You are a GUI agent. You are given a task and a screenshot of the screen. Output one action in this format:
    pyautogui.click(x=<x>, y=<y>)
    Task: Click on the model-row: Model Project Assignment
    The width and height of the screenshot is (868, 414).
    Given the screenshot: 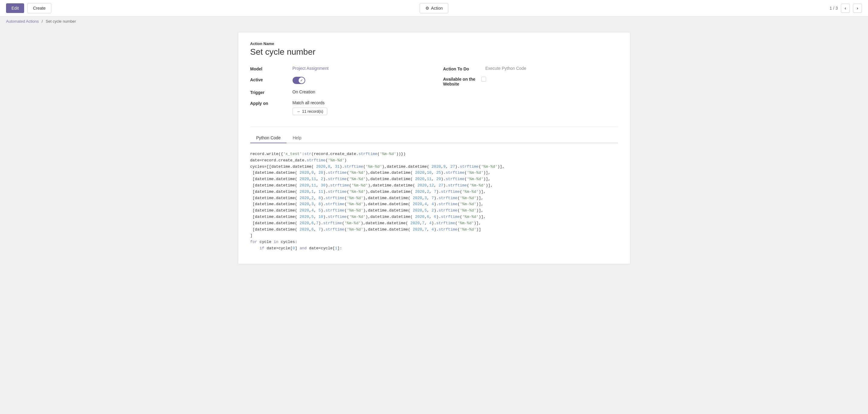 What is the action you would take?
    pyautogui.click(x=338, y=69)
    